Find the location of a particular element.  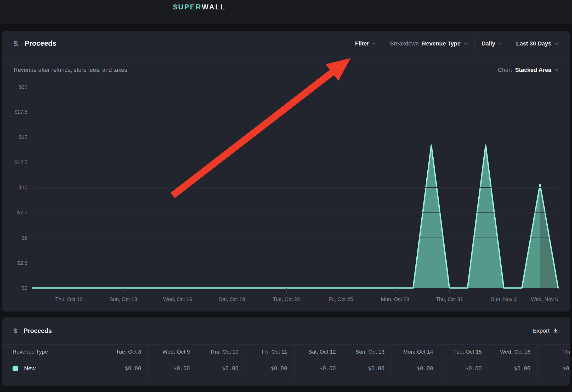

export-button: Export is located at coordinates (546, 331).